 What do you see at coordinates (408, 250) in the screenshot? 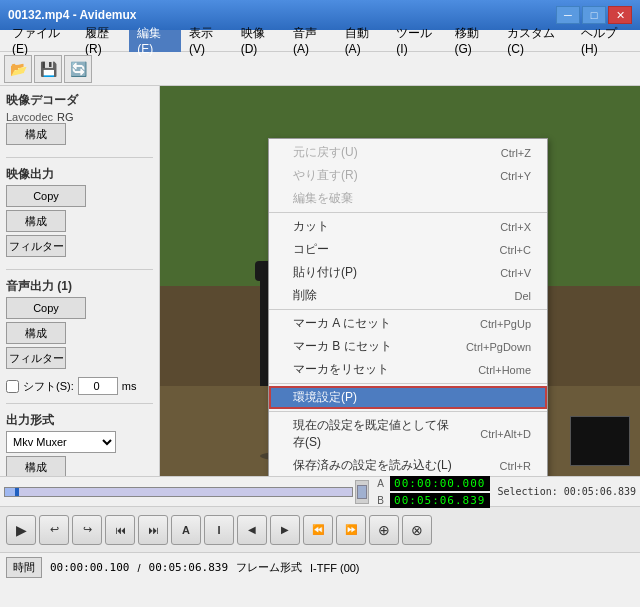
I see `menu-copy: コピー Ctrl+C` at bounding box center [408, 250].